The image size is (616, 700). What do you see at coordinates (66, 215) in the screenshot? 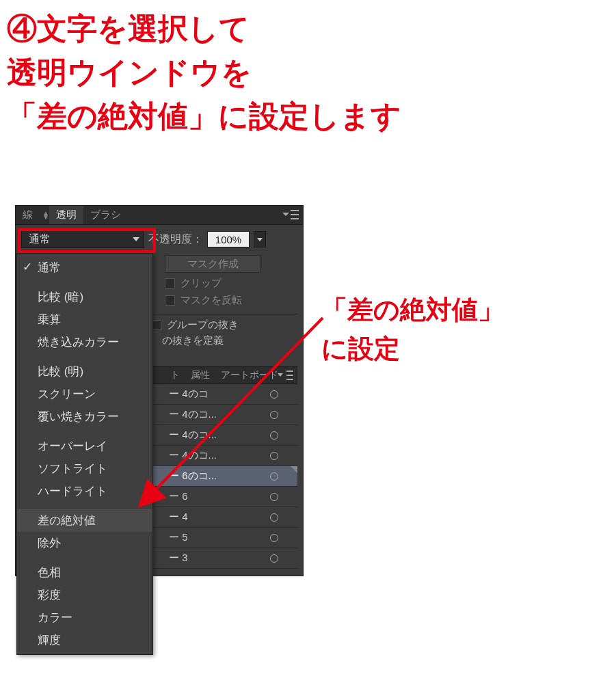
I see `tab-transparency: 透明` at bounding box center [66, 215].